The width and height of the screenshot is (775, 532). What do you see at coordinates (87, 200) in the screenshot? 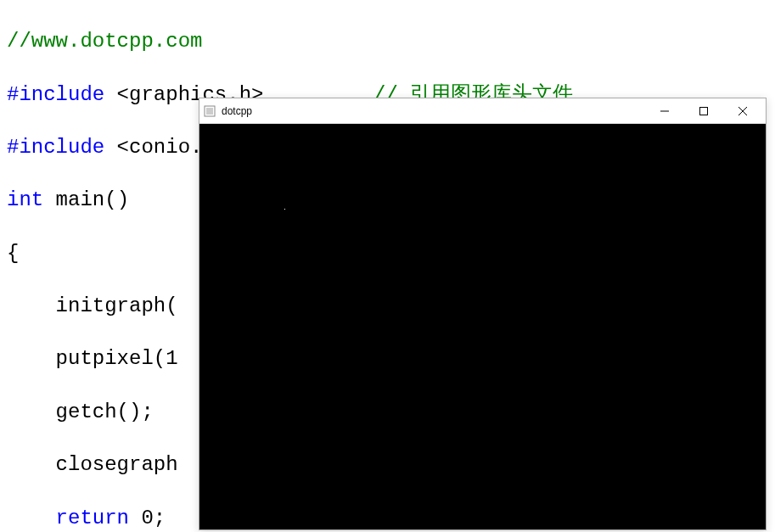
I see `main-func: main()` at bounding box center [87, 200].